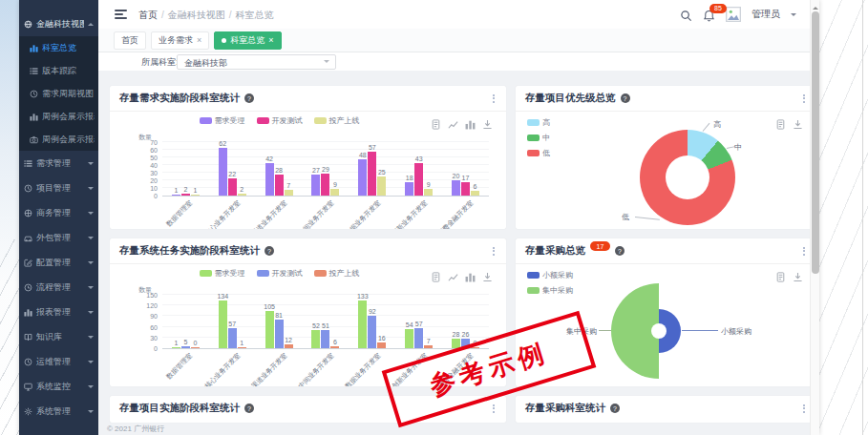 This screenshot has width=868, height=435. What do you see at coordinates (382, 186) in the screenshot?
I see `bar: 25` at bounding box center [382, 186].